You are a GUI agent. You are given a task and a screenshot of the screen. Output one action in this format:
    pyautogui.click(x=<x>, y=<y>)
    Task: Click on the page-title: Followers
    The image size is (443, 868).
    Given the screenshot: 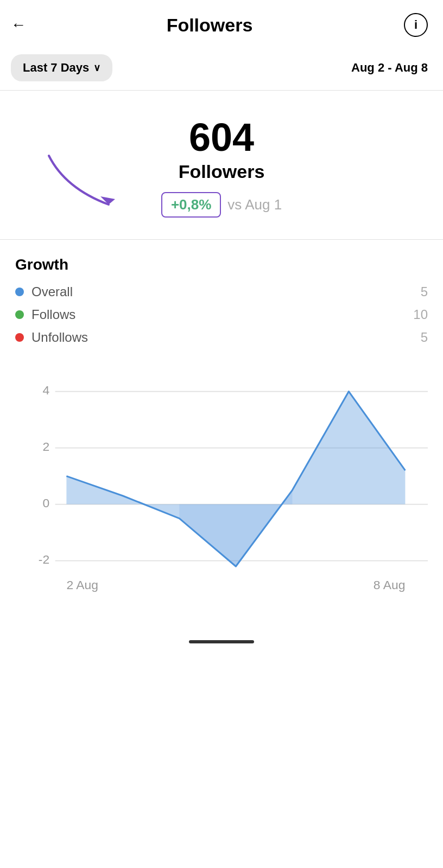 What is the action you would take?
    pyautogui.click(x=210, y=25)
    